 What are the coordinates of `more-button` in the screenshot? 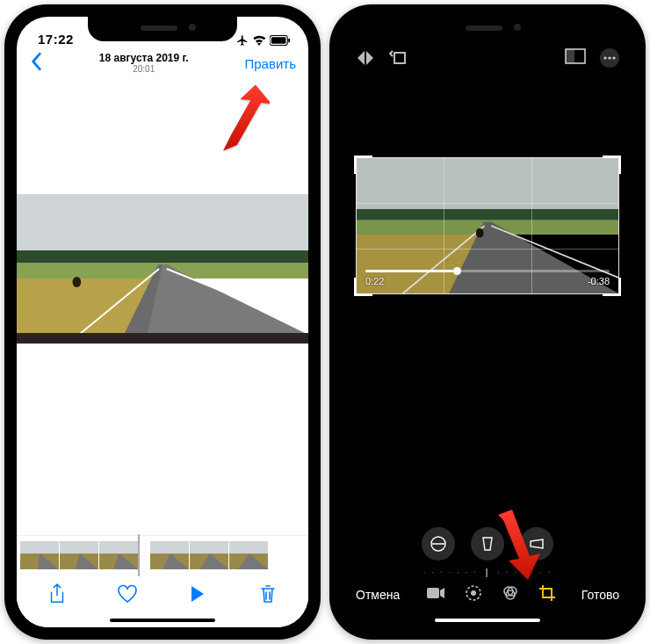 It's located at (610, 60).